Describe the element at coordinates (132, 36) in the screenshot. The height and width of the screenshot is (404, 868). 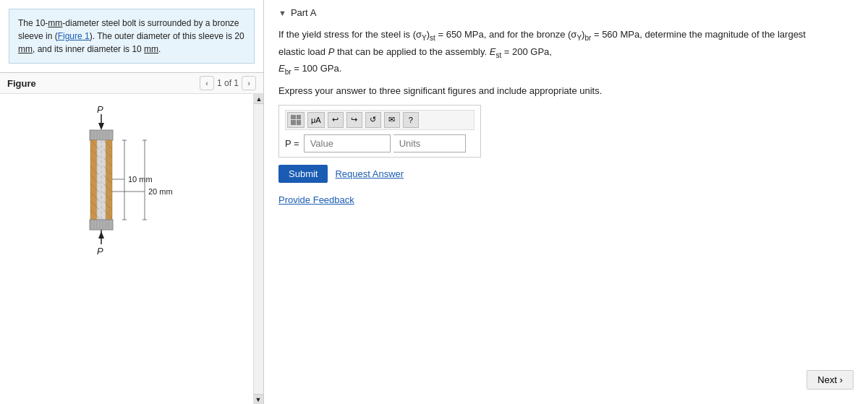
I see `problem-description: The 10-mm-diameter steel bolt is surroun…` at that location.